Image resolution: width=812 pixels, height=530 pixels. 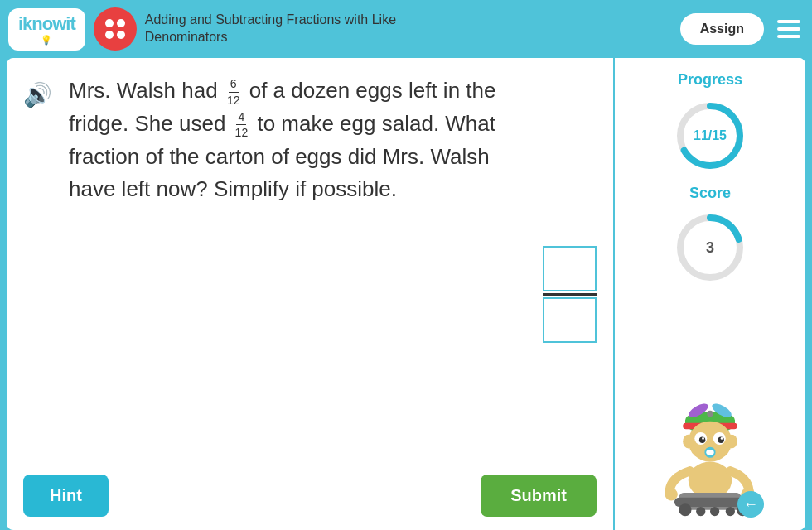 I want to click on logo-bulb: 💡, so click(x=46, y=40).